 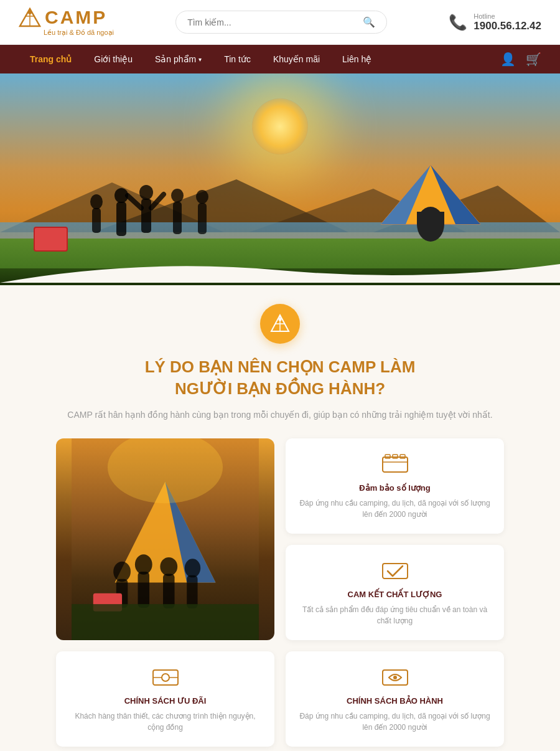 I want to click on feature-card-3: CHÍNH SÁCH ƯU ĐÃI Khách hàng thân thiết,…, so click(x=166, y=699).